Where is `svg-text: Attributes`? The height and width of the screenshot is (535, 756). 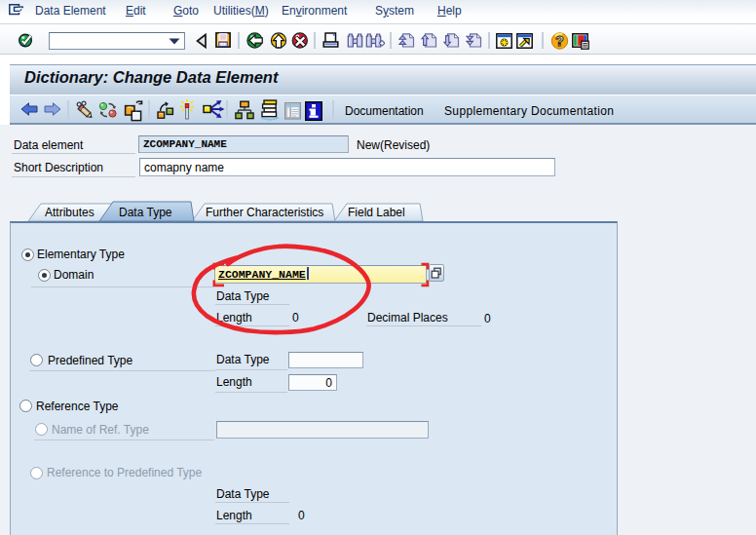
svg-text: Attributes is located at coordinates (70, 212).